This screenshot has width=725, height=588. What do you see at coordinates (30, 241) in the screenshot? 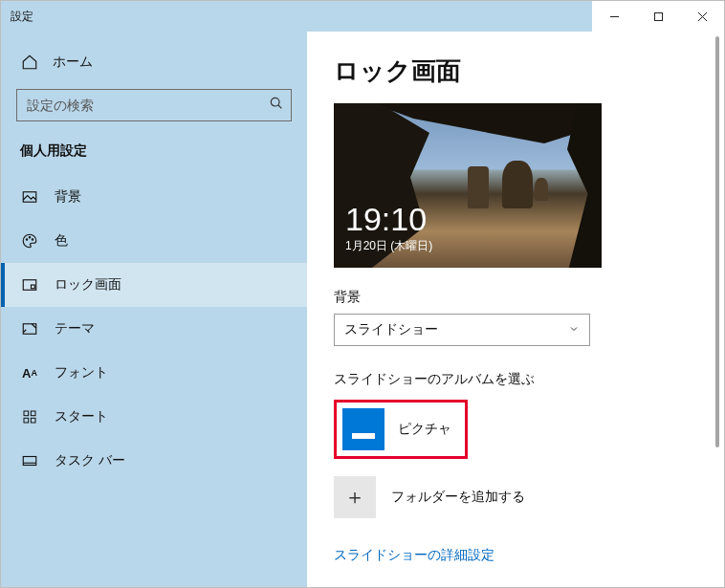
I see `palette-icon` at bounding box center [30, 241].